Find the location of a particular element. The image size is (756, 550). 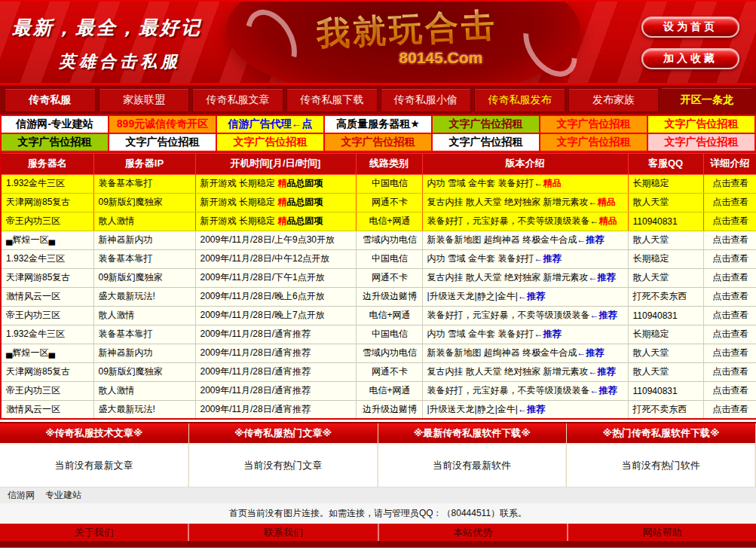

server-row: ▄辉煌一区▄ 新神器新内功 2009年/11月/28日/上午9点30开放 雪域内… is located at coordinates (378, 240).